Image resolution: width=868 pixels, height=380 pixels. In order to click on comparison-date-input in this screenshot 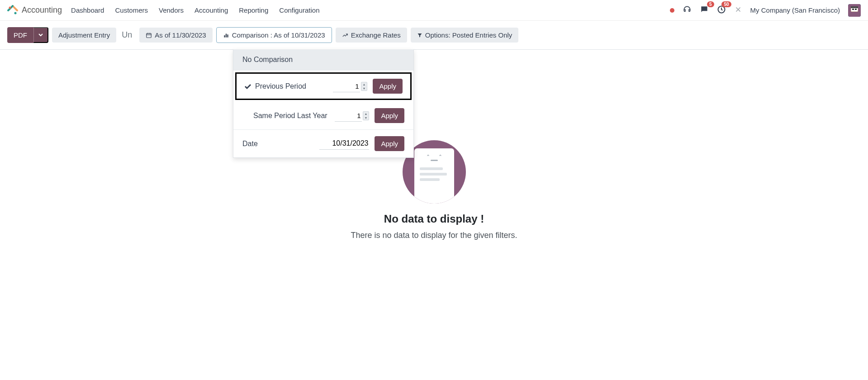, I will do `click(344, 144)`.